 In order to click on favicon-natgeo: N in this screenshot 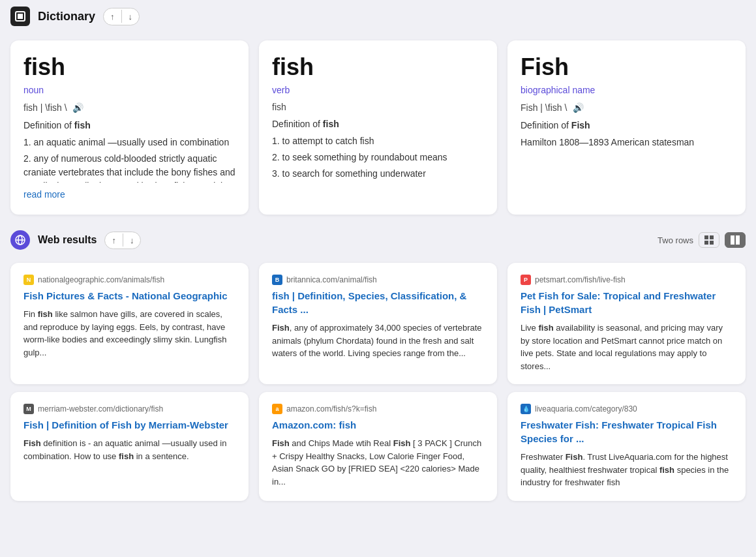, I will do `click(29, 280)`.